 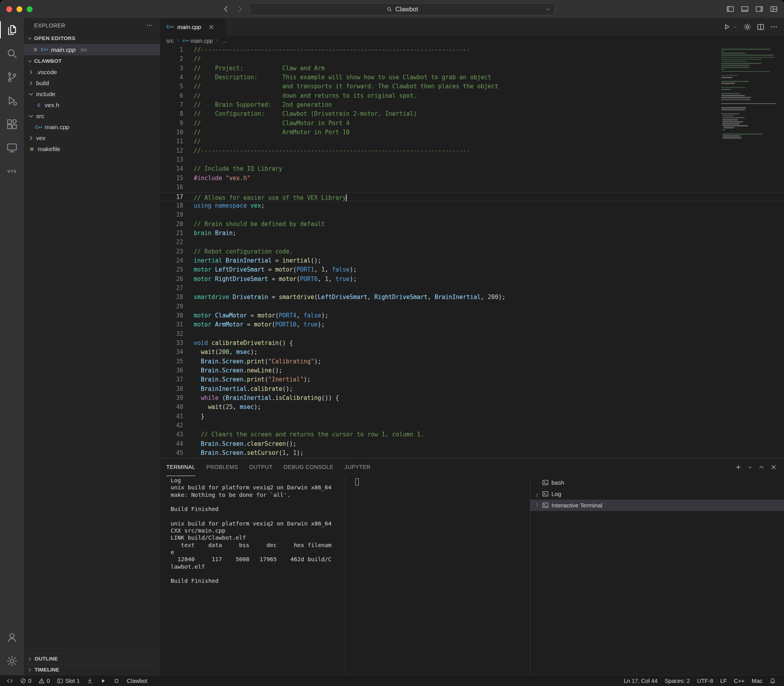 What do you see at coordinates (723, 681) in the screenshot?
I see `status-eol: LF` at bounding box center [723, 681].